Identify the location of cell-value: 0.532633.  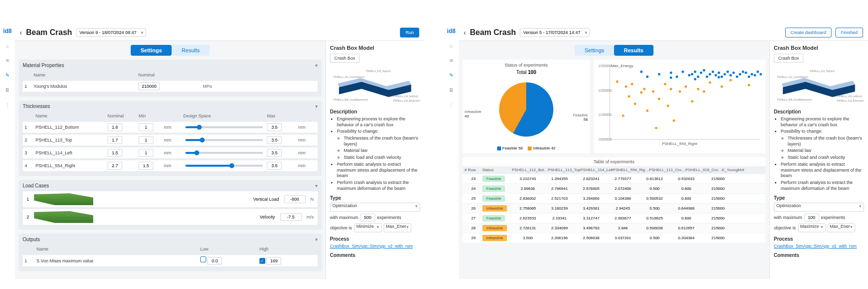
(686, 179).